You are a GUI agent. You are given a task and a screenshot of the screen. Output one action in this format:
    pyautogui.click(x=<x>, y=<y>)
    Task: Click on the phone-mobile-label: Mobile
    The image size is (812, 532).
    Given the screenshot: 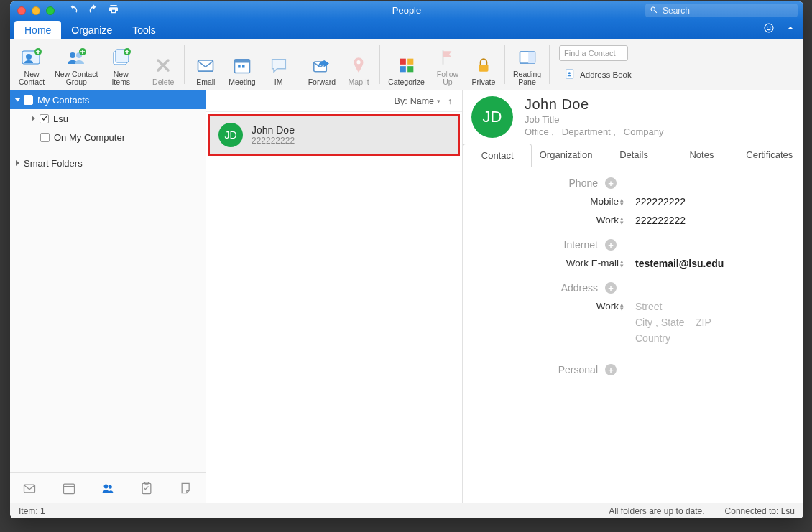 What is the action you would take?
    pyautogui.click(x=604, y=201)
    